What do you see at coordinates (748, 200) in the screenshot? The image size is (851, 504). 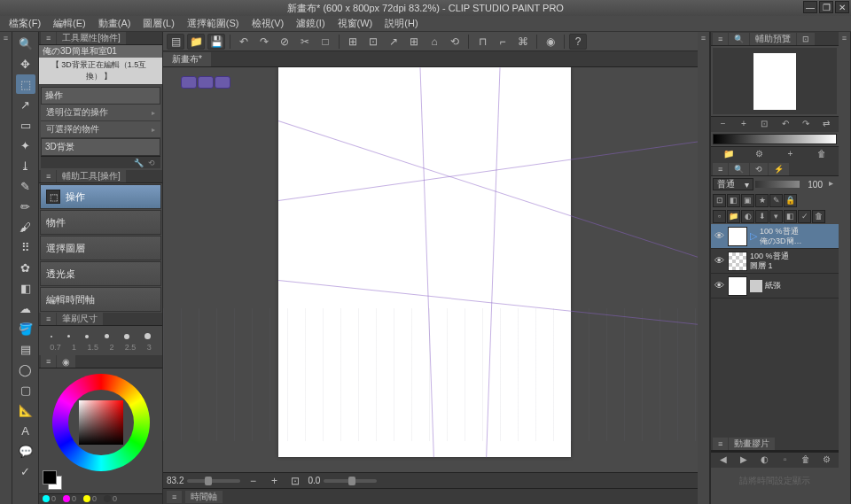 I see `mask-icon: ▣` at bounding box center [748, 200].